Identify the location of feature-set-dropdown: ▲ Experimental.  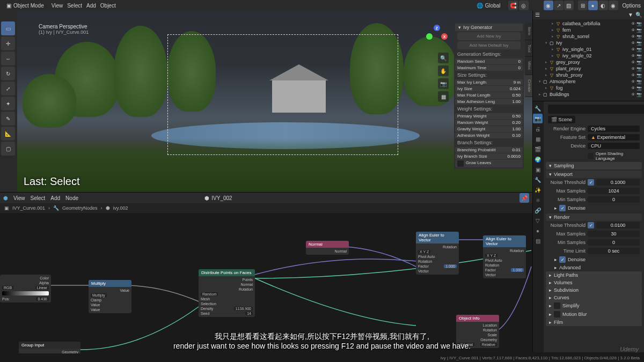
(614, 137).